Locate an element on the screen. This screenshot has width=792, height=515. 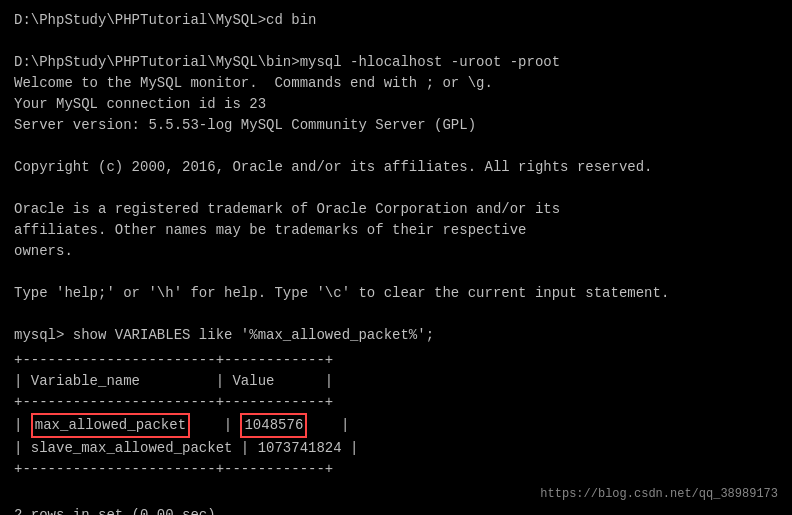
line-oracle-3: owners. is located at coordinates (396, 252).